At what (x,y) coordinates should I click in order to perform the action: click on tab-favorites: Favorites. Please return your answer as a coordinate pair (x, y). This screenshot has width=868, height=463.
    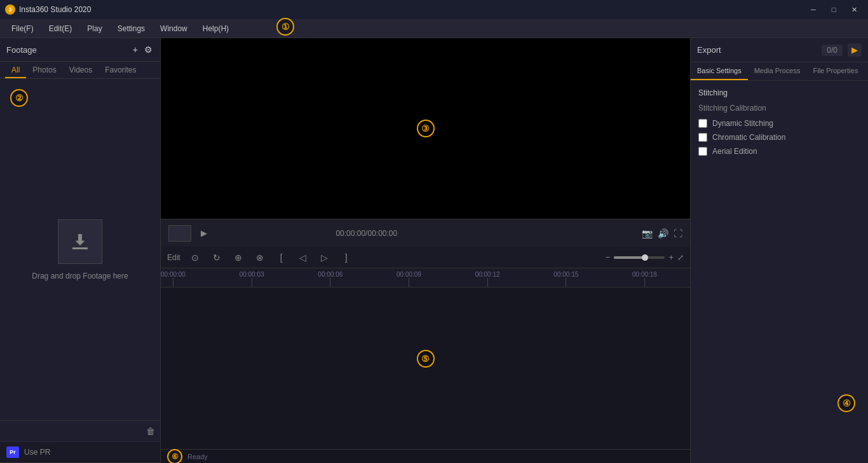
    Looking at the image, I should click on (121, 70).